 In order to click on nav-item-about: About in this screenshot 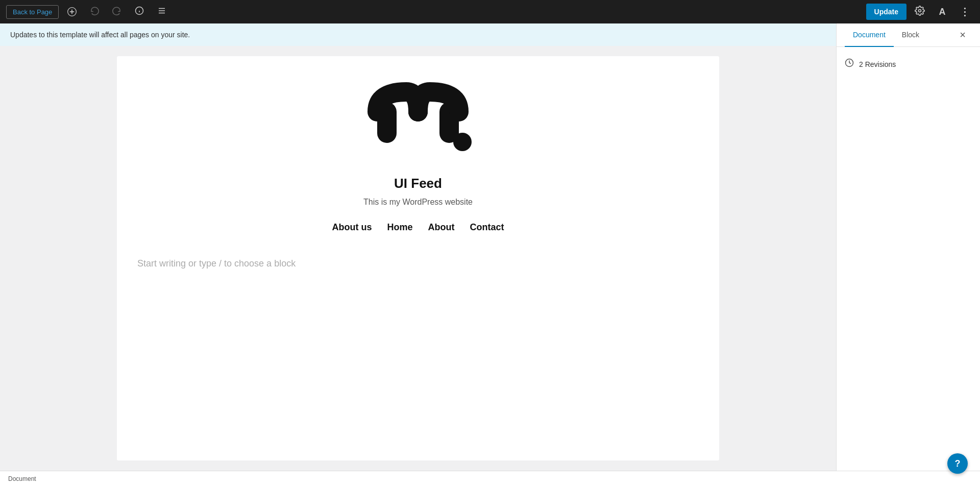, I will do `click(442, 228)`.